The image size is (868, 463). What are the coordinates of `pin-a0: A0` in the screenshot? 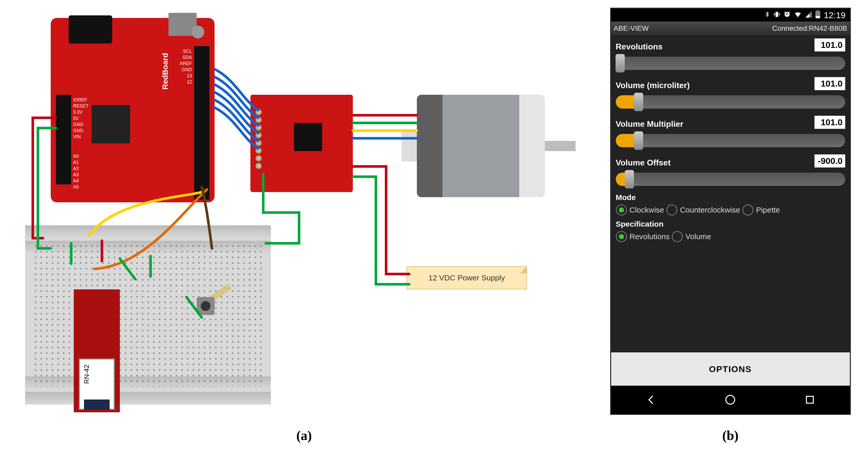 It's located at (76, 156).